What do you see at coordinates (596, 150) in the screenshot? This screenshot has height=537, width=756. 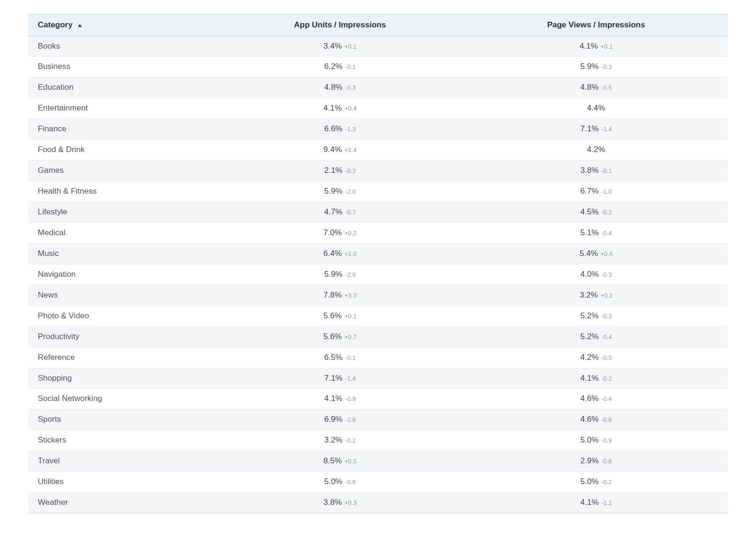 I see `page-views-cell: 4.2%` at bounding box center [596, 150].